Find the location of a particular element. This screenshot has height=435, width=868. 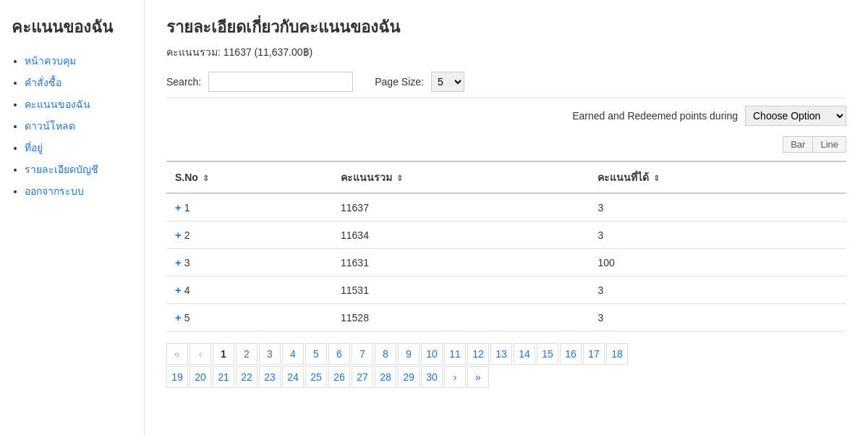

points-summary: คะแนนรวม: 11637 (11,637.00฿) is located at coordinates (506, 52).